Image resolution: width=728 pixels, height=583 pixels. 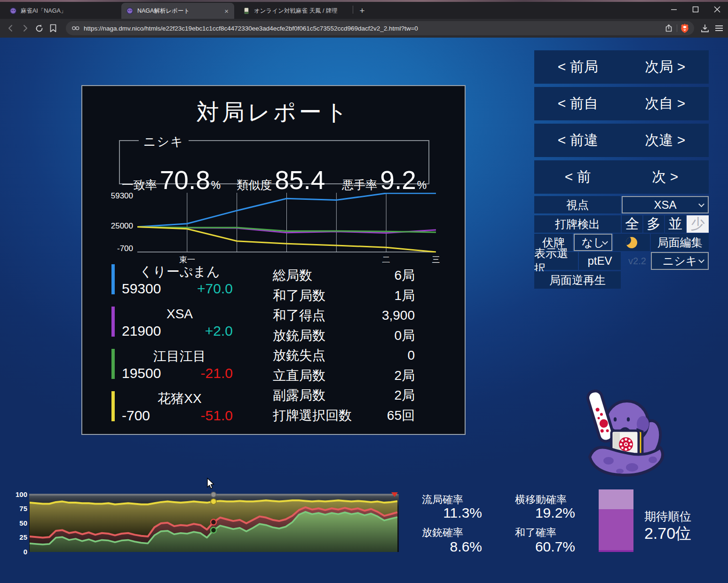 I want to click on bookmark-icon, so click(x=53, y=28).